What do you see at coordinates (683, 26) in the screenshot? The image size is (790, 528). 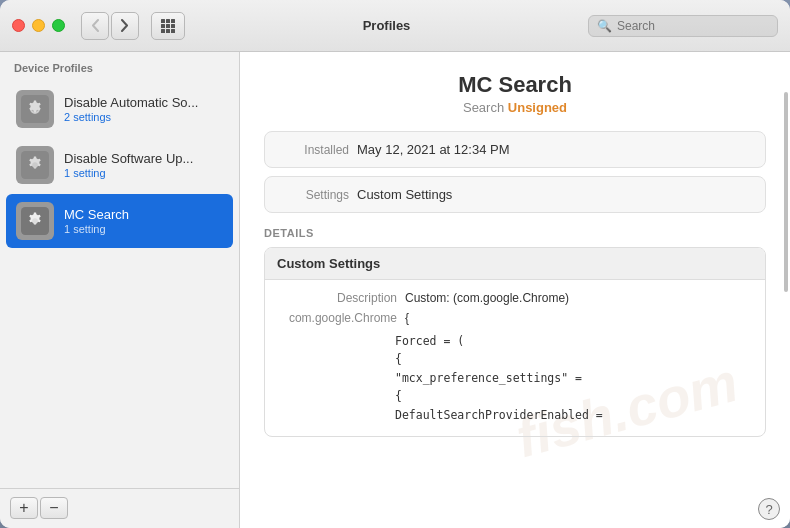 I see `search-box: 🔍` at bounding box center [683, 26].